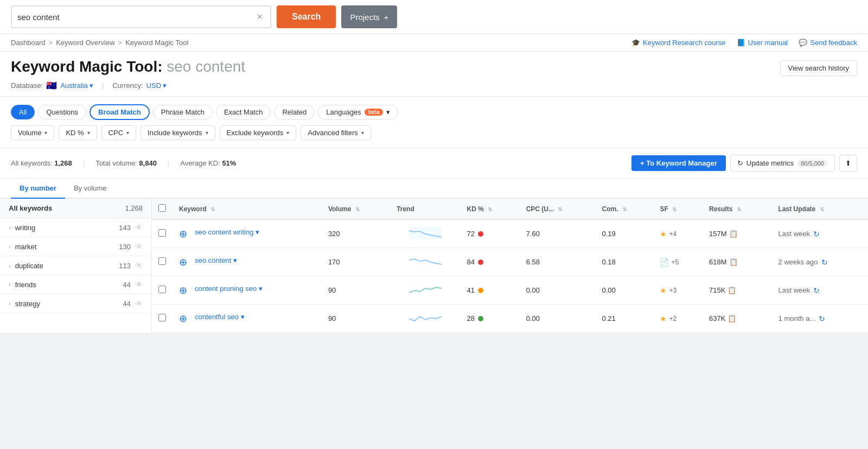 The image size is (868, 449). I want to click on currency-dropdown: USD ▾, so click(156, 86).